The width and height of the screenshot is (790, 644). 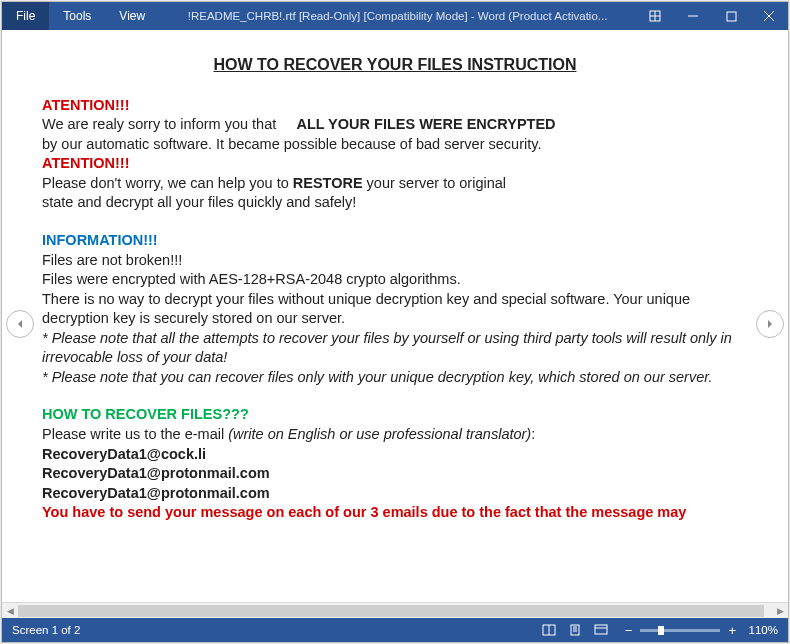 I want to click on body-line: Please don't worry, we can help you to R…, so click(x=395, y=184).